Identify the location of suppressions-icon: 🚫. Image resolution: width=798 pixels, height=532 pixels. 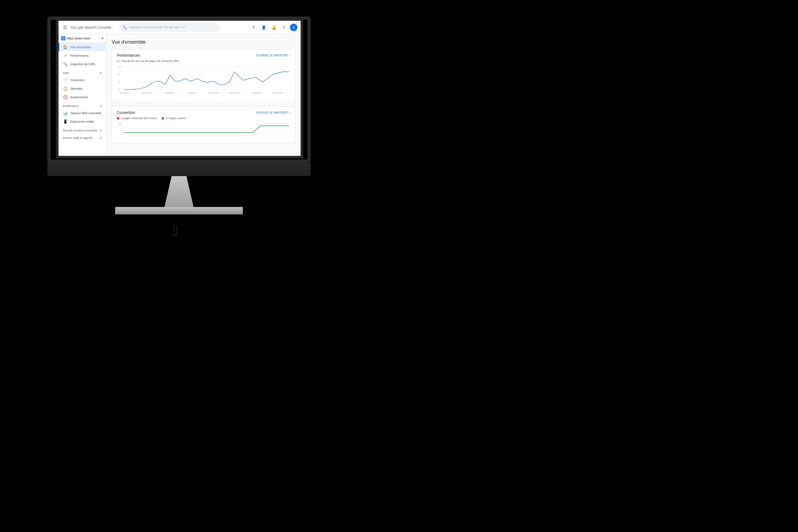
(65, 97).